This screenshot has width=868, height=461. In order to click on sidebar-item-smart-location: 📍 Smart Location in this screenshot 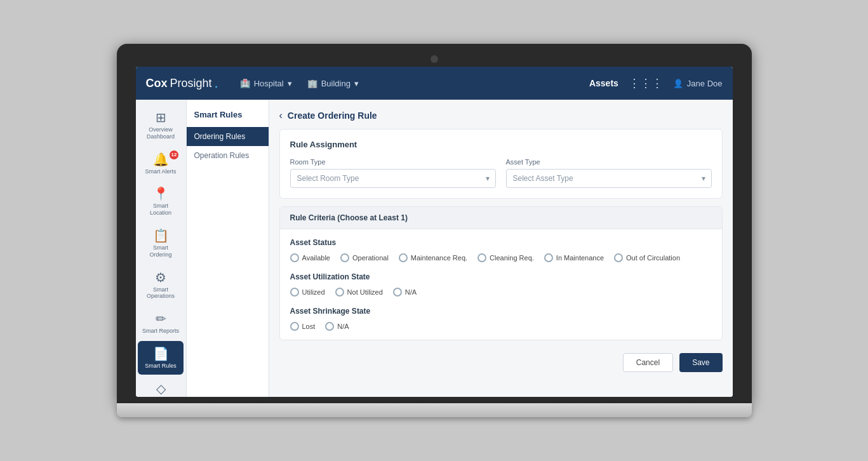, I will do `click(161, 201)`.